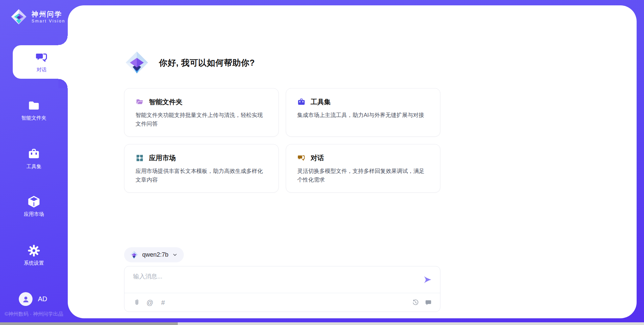 This screenshot has height=325, width=644. I want to click on card-title: 智能文件夹, so click(166, 102).